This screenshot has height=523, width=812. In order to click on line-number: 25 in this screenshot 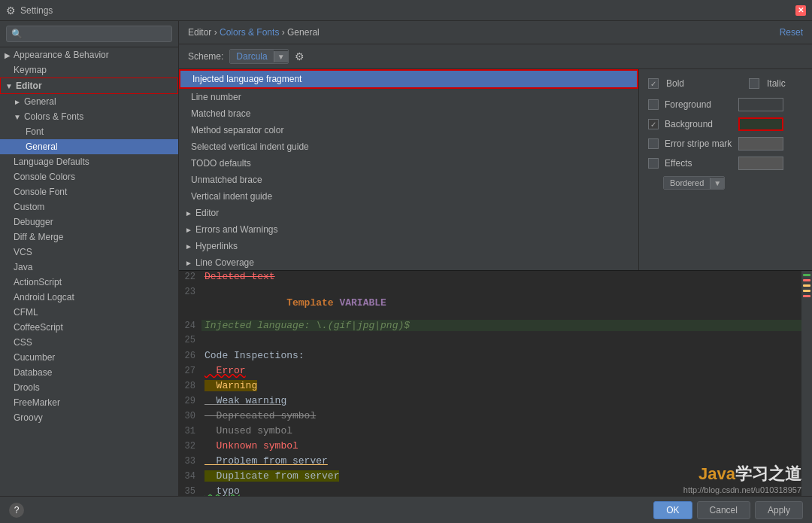, I will do `click(190, 340)`.